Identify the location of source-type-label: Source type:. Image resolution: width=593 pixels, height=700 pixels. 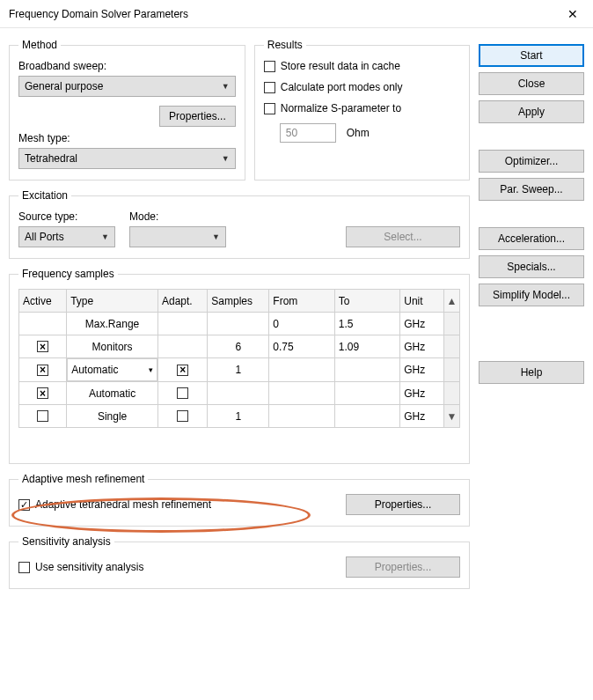
(67, 217).